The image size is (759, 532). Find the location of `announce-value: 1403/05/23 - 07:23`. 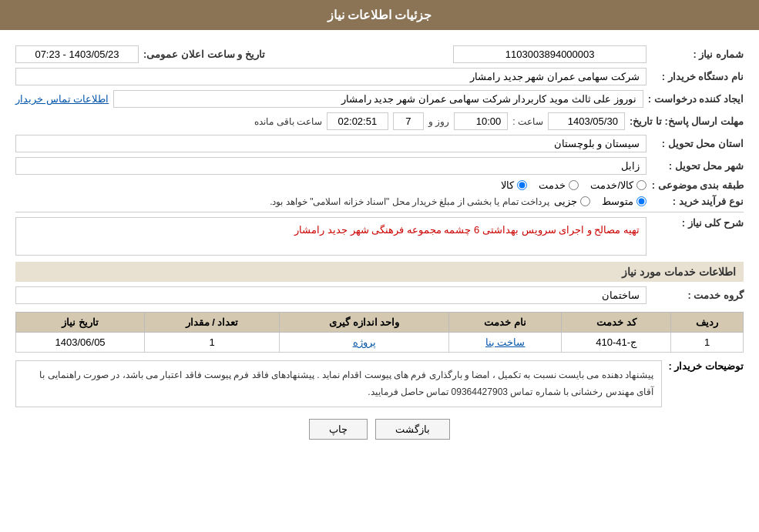

announce-value: 1403/05/23 - 07:23 is located at coordinates (77, 54).